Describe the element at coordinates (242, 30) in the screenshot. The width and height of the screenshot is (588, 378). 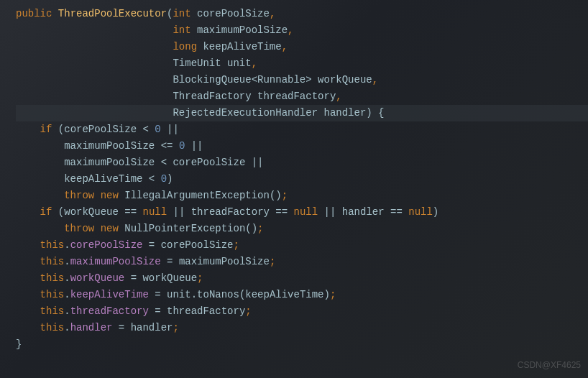
I see `param: maximumPoolSize` at that location.